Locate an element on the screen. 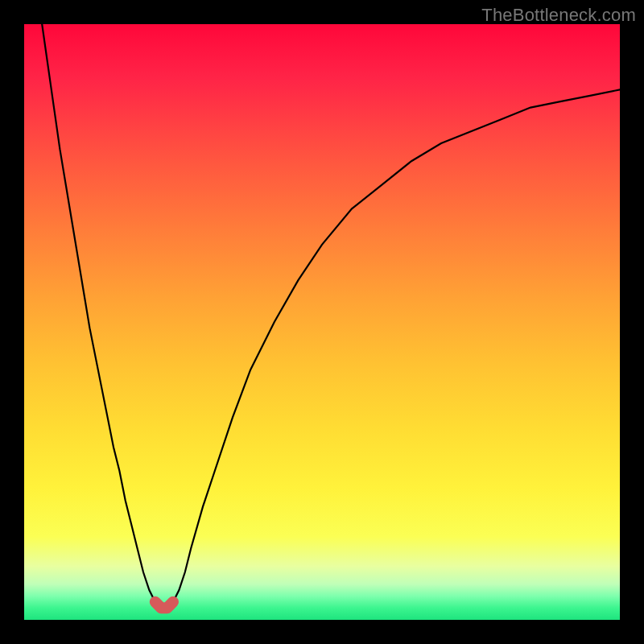 This screenshot has width=644, height=644. watermark: TheBottleneck.com is located at coordinates (559, 15).